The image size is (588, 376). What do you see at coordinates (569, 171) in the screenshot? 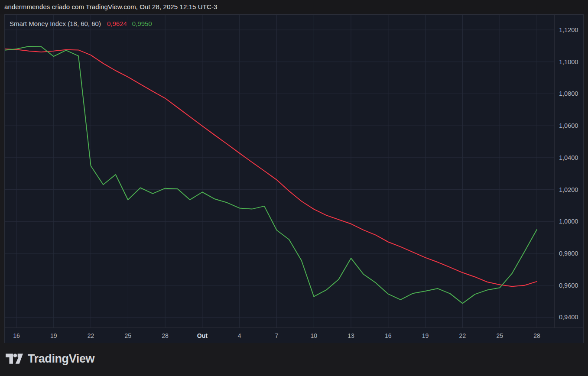
I see `price-axis: 1,12001,10001,08001,06001,04001,02001,00…` at bounding box center [569, 171].